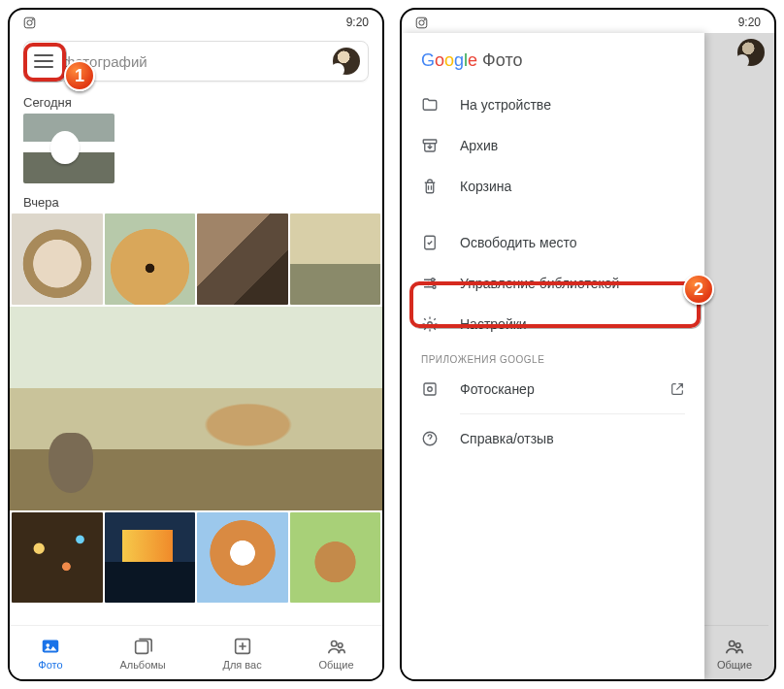  What do you see at coordinates (243, 646) in the screenshot?
I see `for-you-icon` at bounding box center [243, 646].